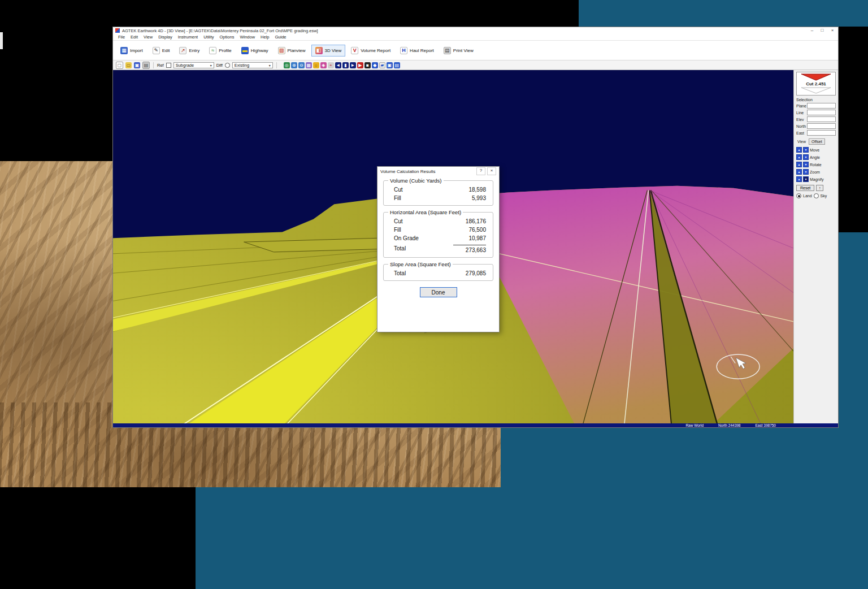 This screenshot has width=868, height=589. Describe the element at coordinates (806, 157) in the screenshot. I see `angle-down-button: ▼` at that location.